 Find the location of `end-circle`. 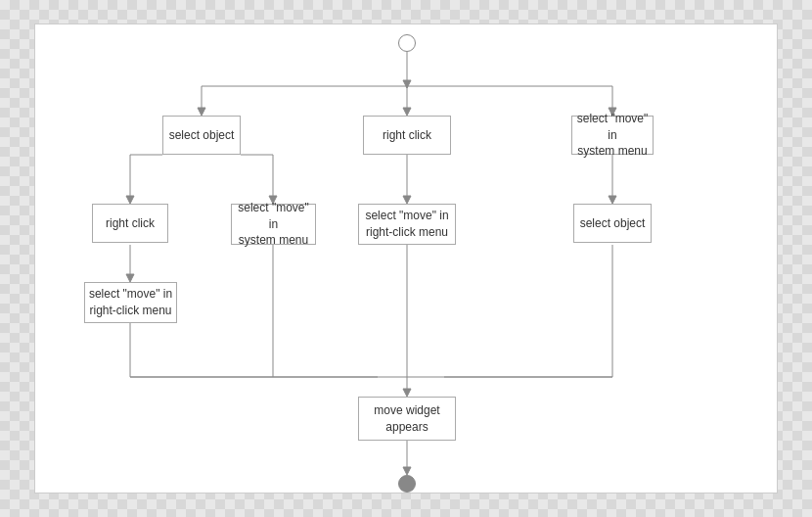

end-circle is located at coordinates (407, 484).